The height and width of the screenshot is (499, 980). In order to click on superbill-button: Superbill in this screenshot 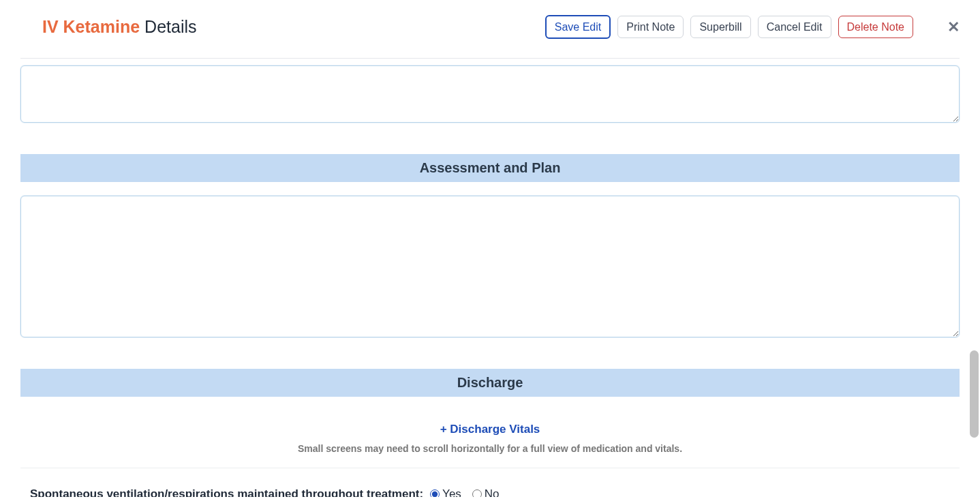, I will do `click(720, 27)`.